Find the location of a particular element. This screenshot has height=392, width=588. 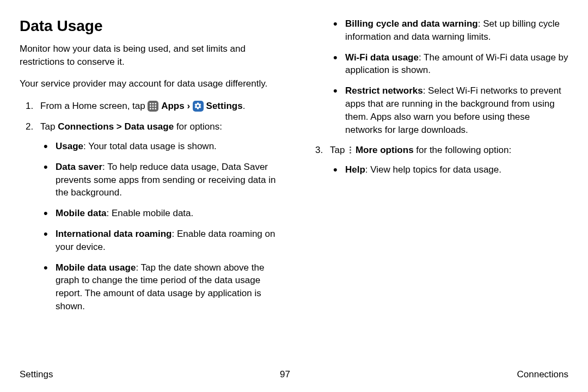

bullet-desc: : Enable mobile data. is located at coordinates (150, 213).